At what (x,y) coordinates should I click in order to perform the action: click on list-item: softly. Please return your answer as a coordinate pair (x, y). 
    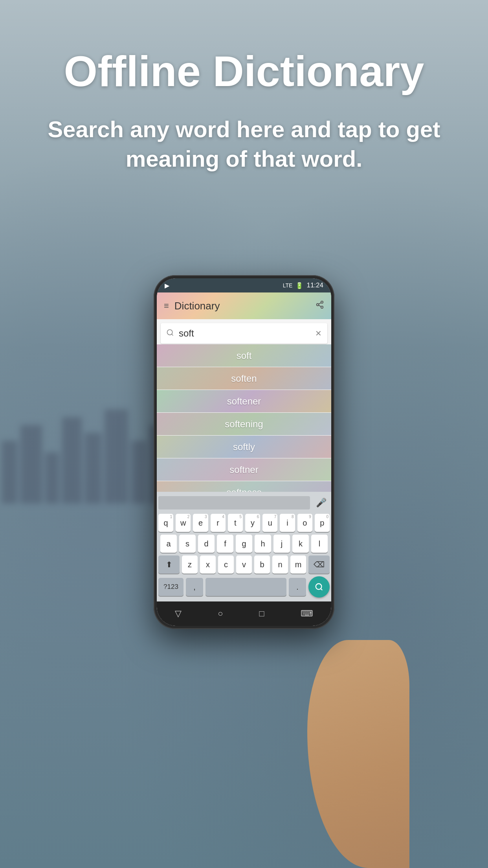
    Looking at the image, I should click on (244, 447).